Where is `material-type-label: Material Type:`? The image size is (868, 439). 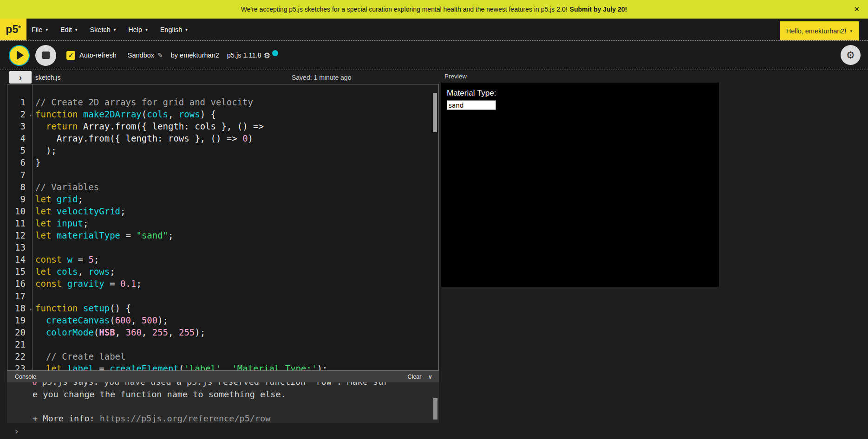 material-type-label: Material Type: is located at coordinates (471, 93).